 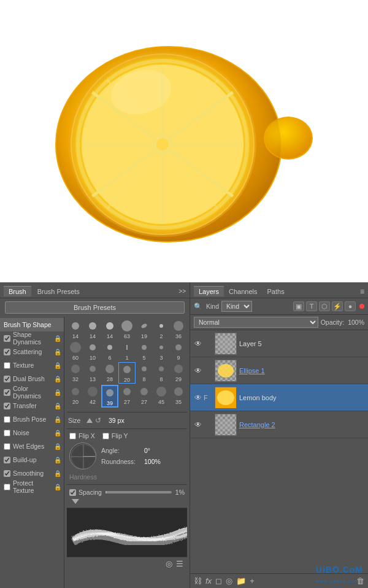 I want to click on option-color-dynamics: Color Dynamics 🔒, so click(x=32, y=392).